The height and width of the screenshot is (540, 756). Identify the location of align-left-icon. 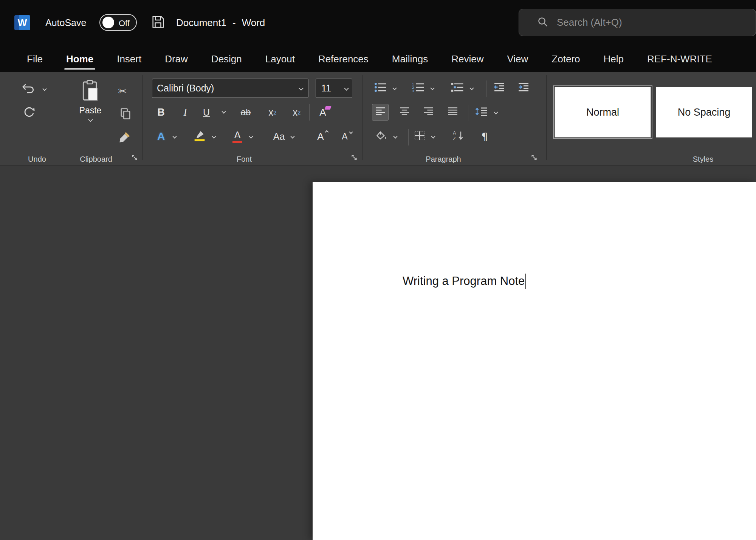
(380, 112).